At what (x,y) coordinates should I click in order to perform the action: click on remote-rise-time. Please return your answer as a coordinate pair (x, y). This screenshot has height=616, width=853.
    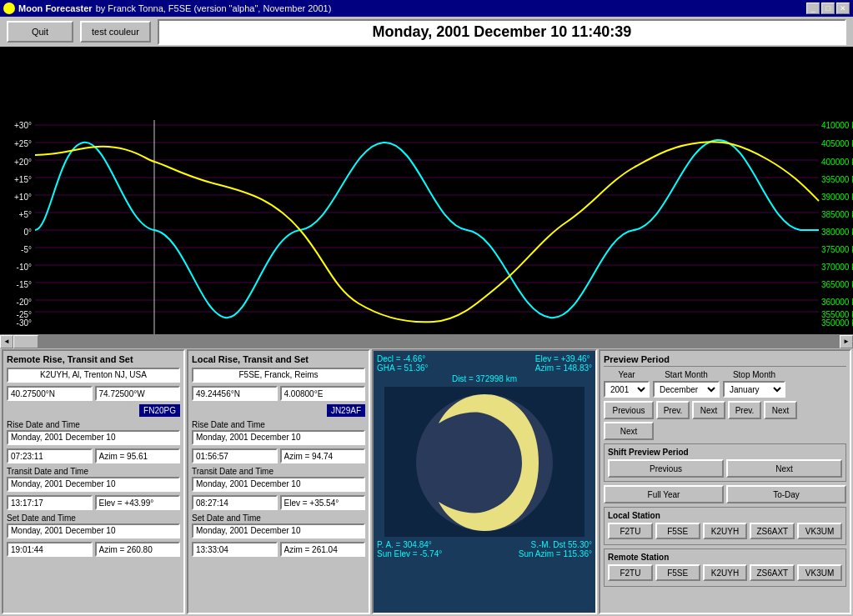
    Looking at the image, I should click on (50, 456).